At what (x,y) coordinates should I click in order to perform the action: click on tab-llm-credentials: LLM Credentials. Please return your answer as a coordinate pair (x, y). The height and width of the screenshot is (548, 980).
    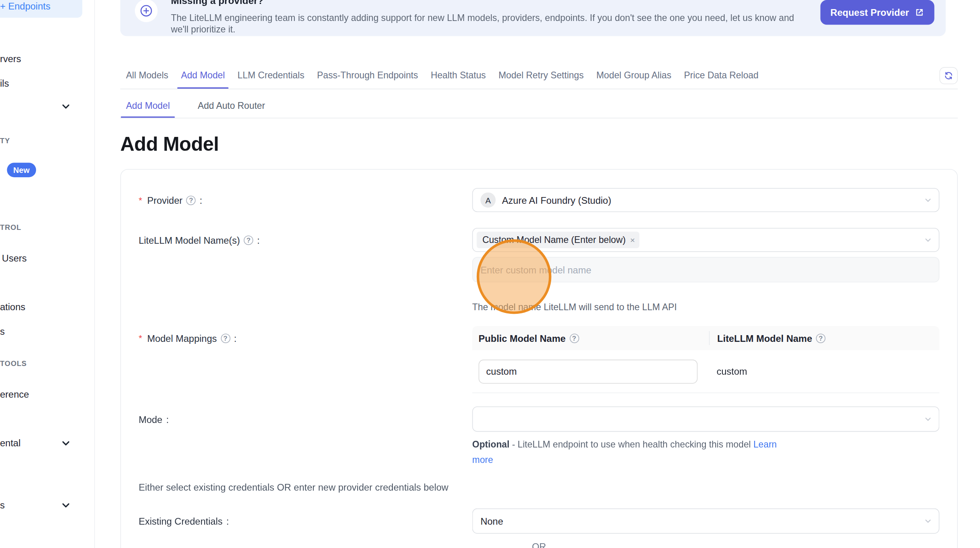
    Looking at the image, I should click on (271, 76).